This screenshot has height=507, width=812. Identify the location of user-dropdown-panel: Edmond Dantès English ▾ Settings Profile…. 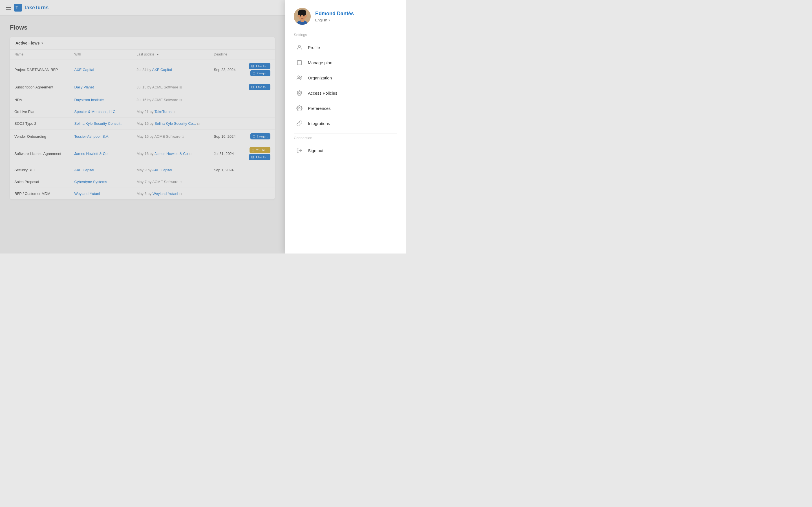
(346, 127).